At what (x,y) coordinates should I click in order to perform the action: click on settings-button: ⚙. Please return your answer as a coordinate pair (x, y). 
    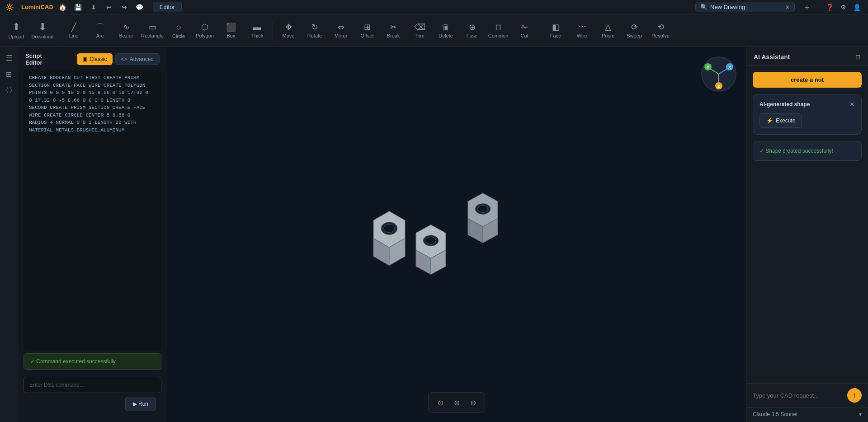
    Looking at the image, I should click on (843, 7).